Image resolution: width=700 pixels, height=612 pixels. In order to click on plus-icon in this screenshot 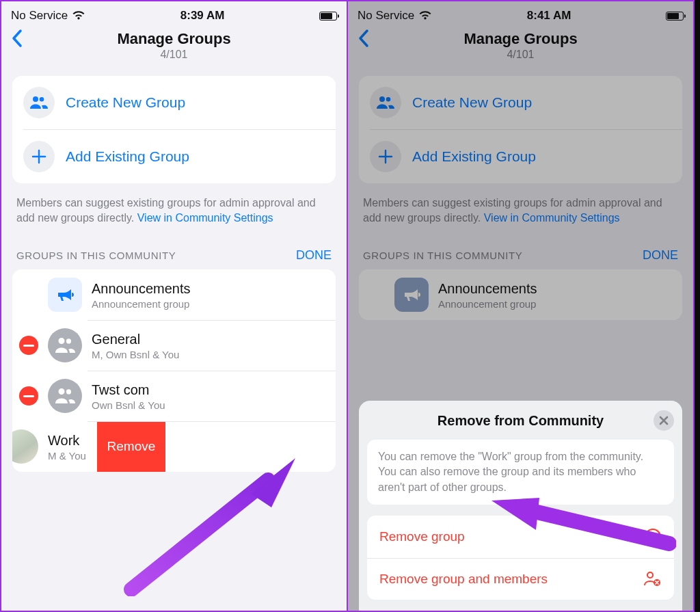, I will do `click(39, 157)`.